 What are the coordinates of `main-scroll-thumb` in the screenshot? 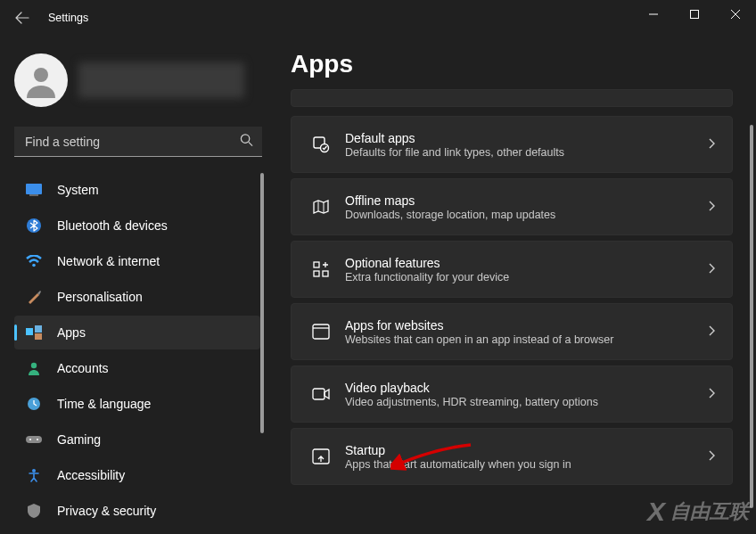 It's located at (752, 316).